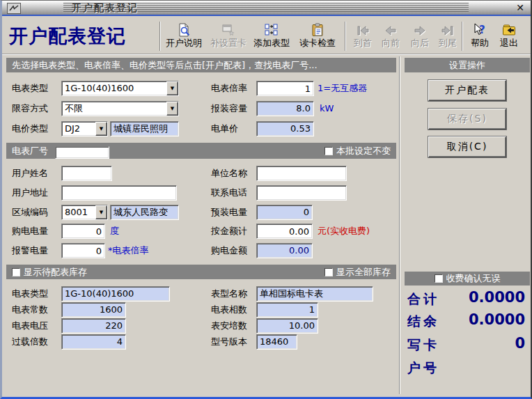 The height and width of the screenshot is (399, 532). What do you see at coordinates (105, 8) in the screenshot?
I see `window-title: 开户配表登记` at bounding box center [105, 8].